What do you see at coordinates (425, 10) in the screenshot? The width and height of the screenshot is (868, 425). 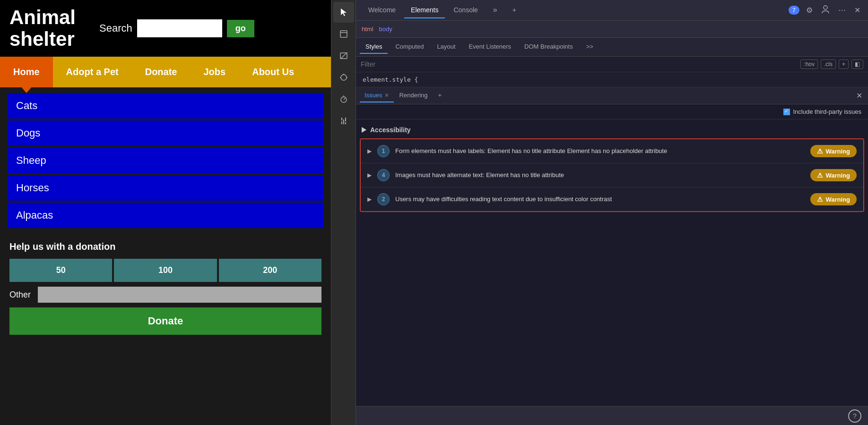 I see `tab-elements: Elements` at bounding box center [425, 10].